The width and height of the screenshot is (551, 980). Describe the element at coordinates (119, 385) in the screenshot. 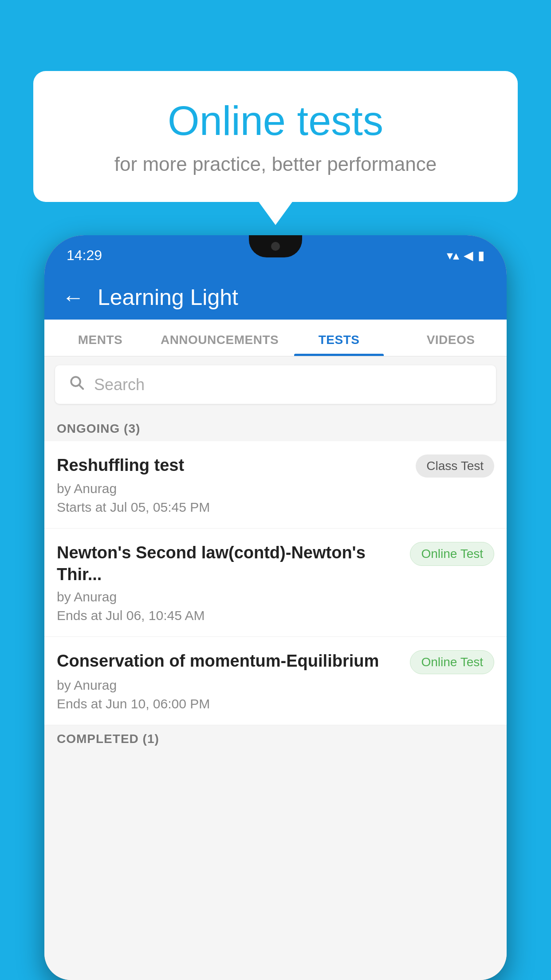

I see `search-placeholder: Search` at that location.